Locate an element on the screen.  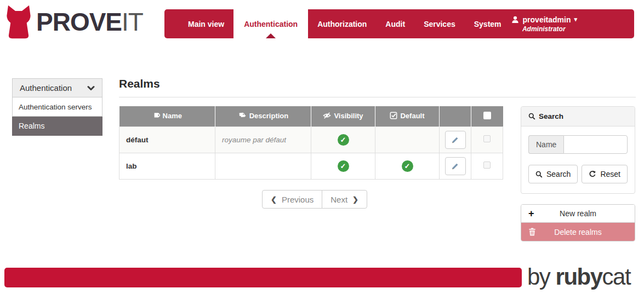
sidebar-header-authentication: Authentication is located at coordinates (57, 88).